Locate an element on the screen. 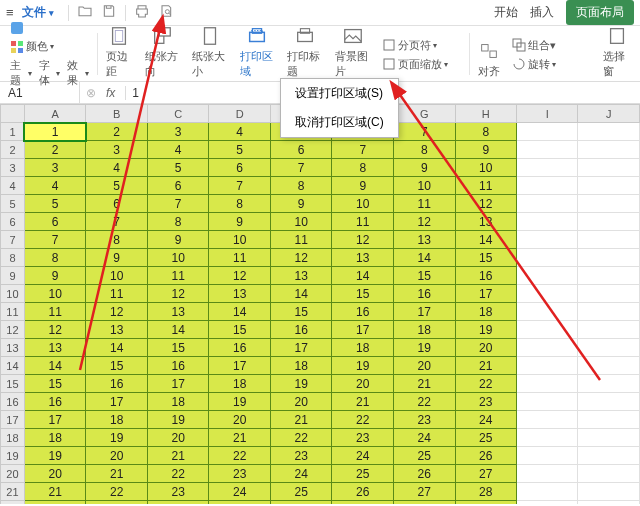 This screenshot has width=640, height=506. row-header: 18 is located at coordinates (13, 438).